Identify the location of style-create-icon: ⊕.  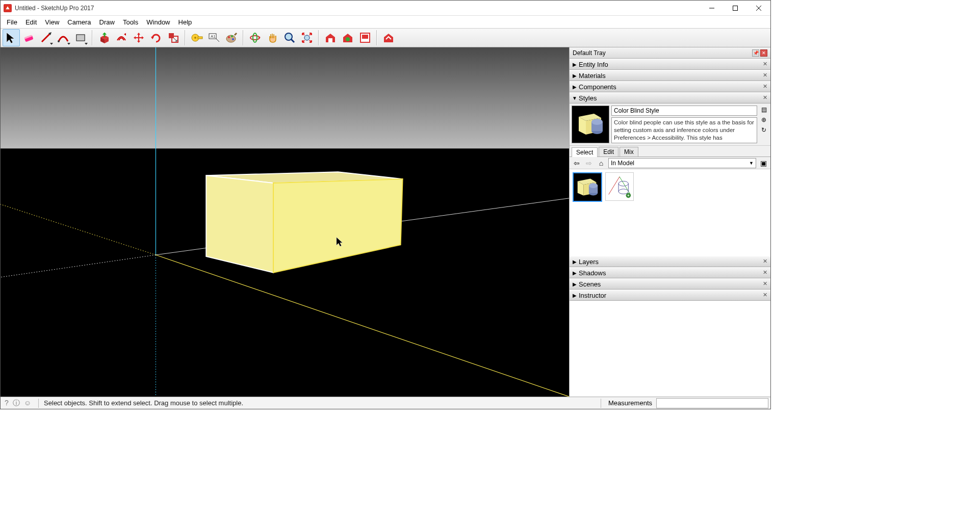
(764, 120).